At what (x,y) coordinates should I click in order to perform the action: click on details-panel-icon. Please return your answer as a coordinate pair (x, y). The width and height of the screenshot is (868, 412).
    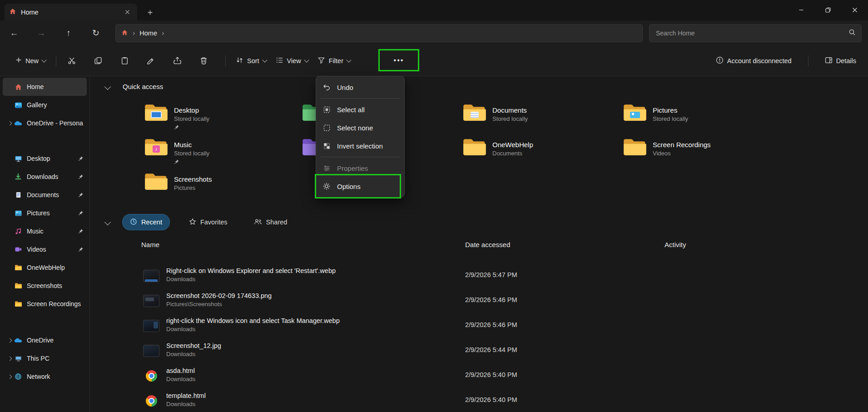
    Looking at the image, I should click on (828, 61).